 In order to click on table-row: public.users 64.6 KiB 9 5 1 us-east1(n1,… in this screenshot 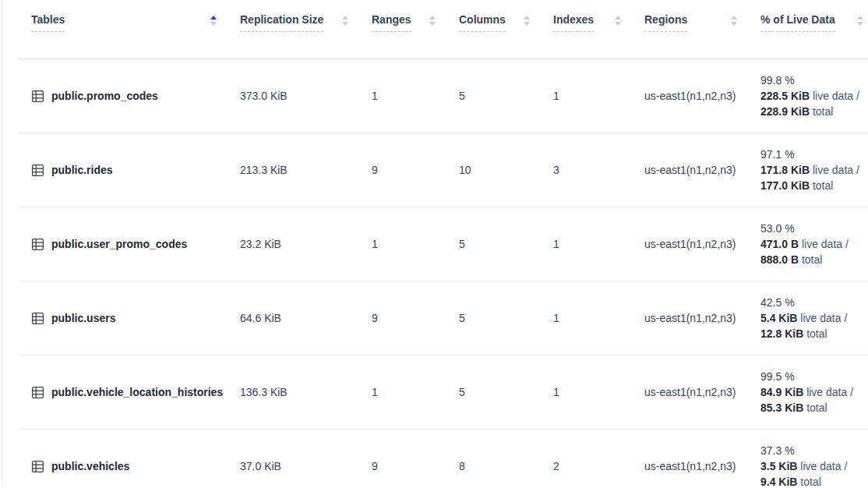, I will do `click(443, 318)`.